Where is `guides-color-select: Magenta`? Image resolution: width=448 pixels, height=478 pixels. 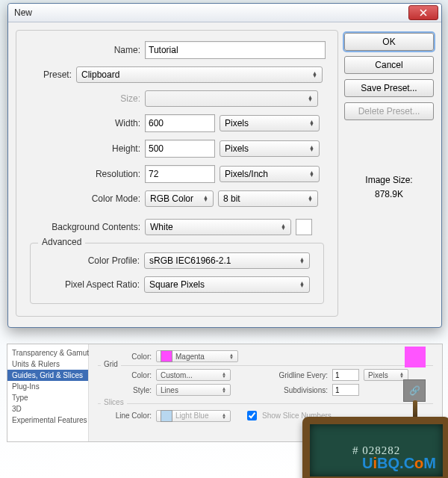
guides-color-select: Magenta is located at coordinates (197, 356).